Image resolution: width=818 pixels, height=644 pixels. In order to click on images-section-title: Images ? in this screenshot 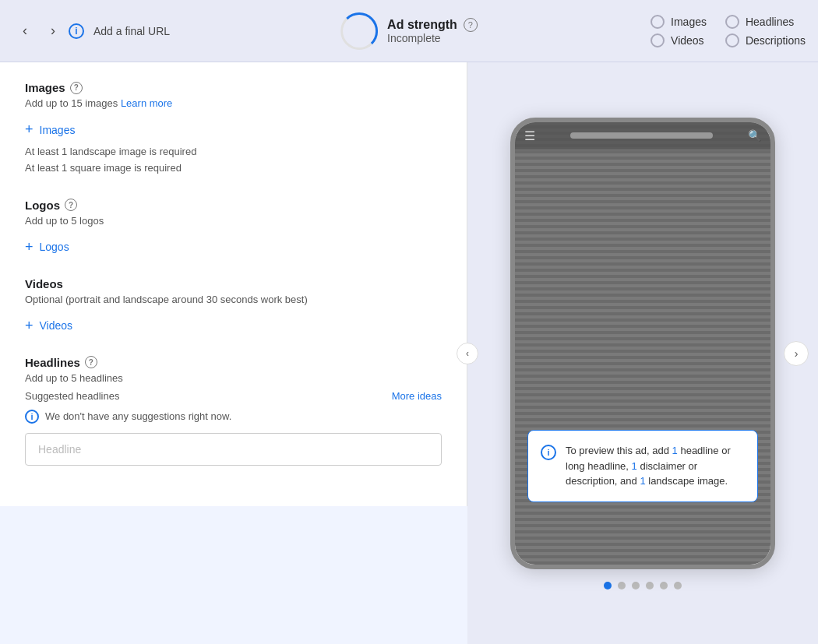, I will do `click(234, 87)`.